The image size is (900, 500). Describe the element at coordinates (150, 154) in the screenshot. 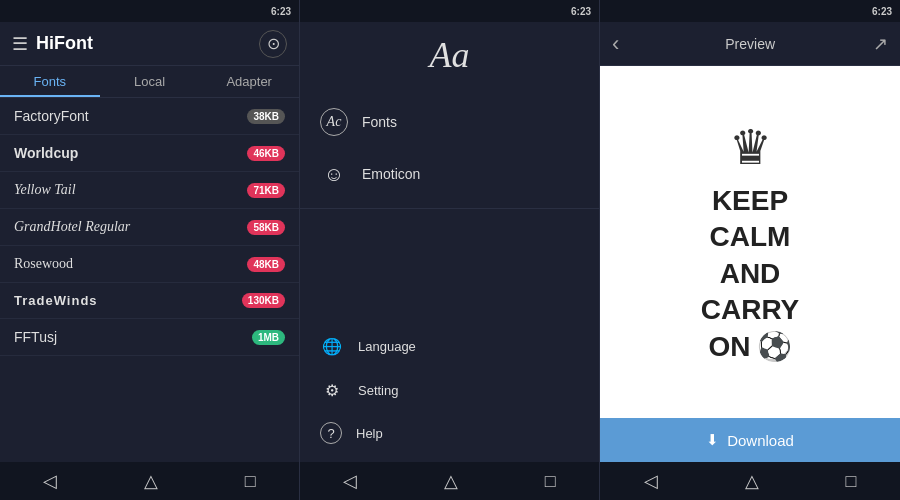

I see `font-item-1: Worldcup 46KB` at that location.